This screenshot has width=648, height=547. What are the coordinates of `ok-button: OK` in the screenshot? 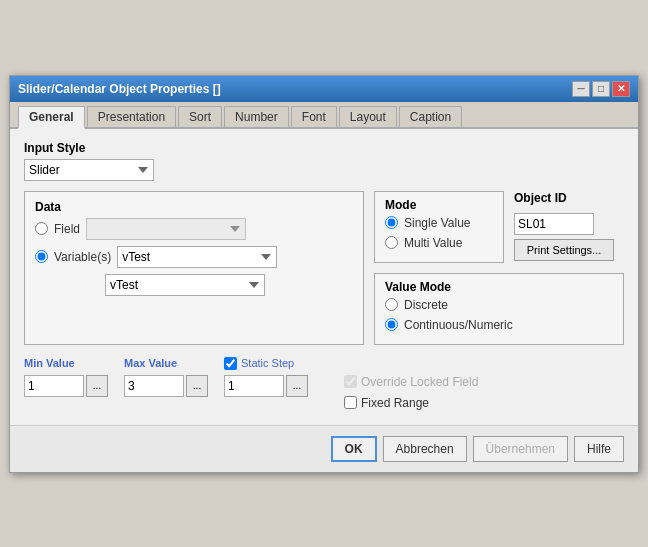 It's located at (354, 449).